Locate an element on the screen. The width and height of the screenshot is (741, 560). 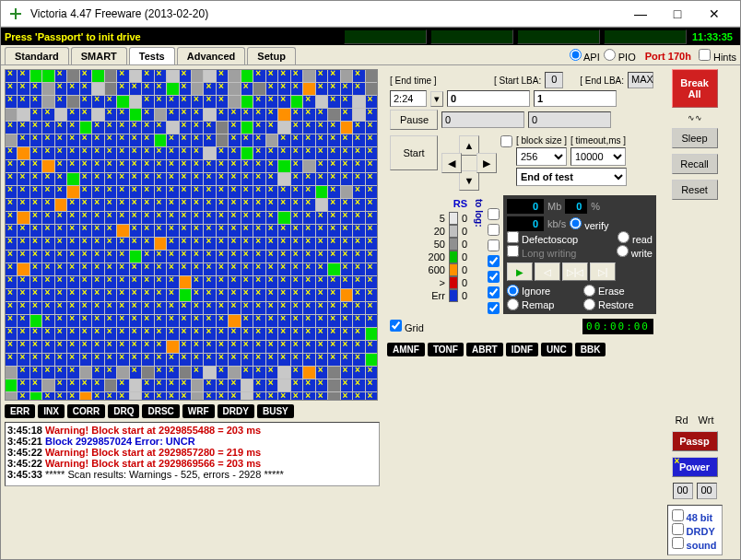
nav-check is located at coordinates (507, 142).